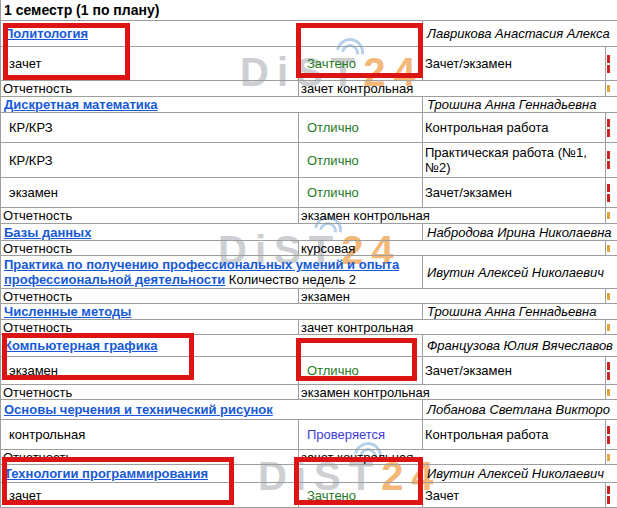 This screenshot has width=617, height=508. What do you see at coordinates (138, 410) in the screenshot?
I see `course-name-text: Основы черчения и технический рисунок` at bounding box center [138, 410].